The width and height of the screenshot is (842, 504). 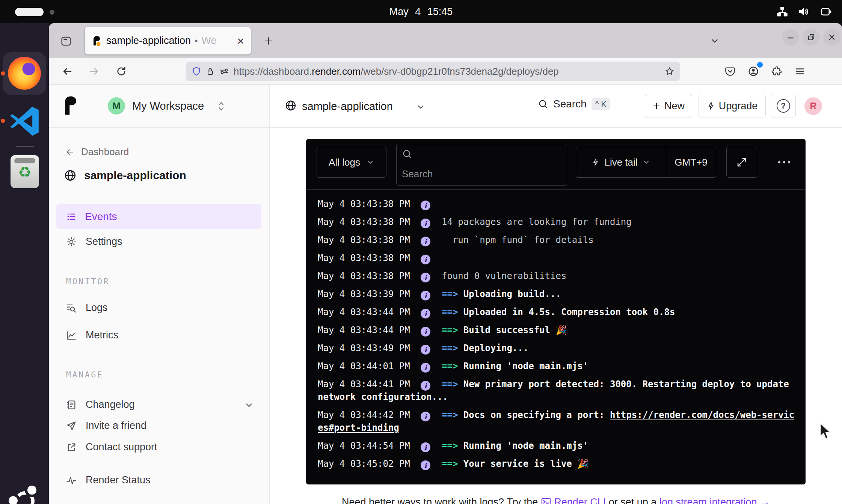 I want to click on search-label: Search, so click(x=570, y=104).